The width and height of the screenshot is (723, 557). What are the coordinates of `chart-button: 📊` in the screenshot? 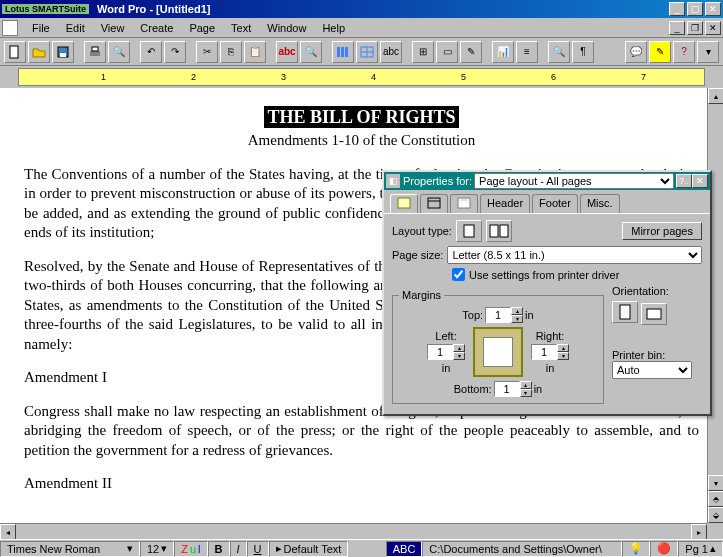 It's located at (503, 52).